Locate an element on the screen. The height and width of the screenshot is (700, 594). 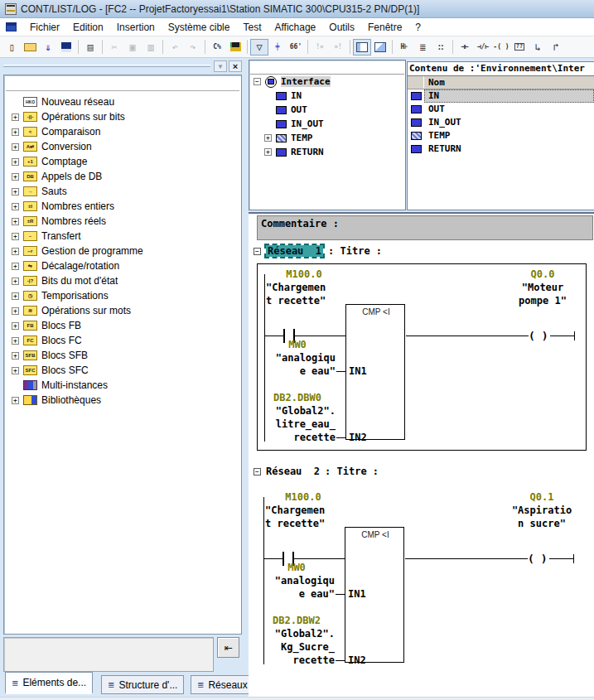
sidebar-tree-item: + Multi-instances is located at coordinates (123, 385).